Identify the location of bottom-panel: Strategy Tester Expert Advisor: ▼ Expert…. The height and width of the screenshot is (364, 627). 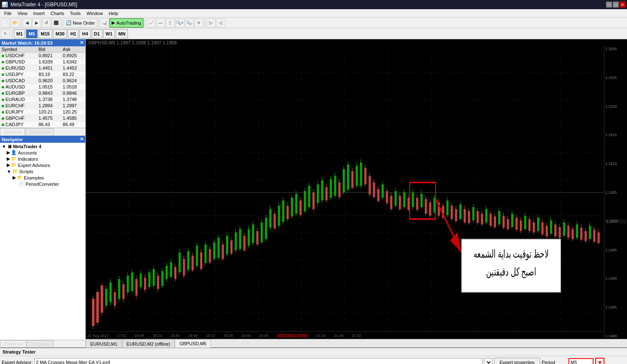
(314, 356).